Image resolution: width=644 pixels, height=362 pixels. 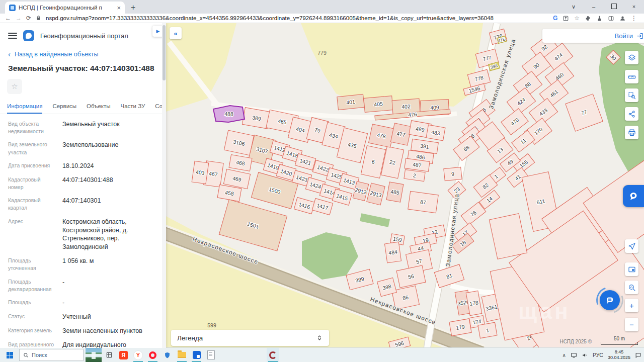 What do you see at coordinates (13, 36) in the screenshot?
I see `menu-hamburger-icon` at bounding box center [13, 36].